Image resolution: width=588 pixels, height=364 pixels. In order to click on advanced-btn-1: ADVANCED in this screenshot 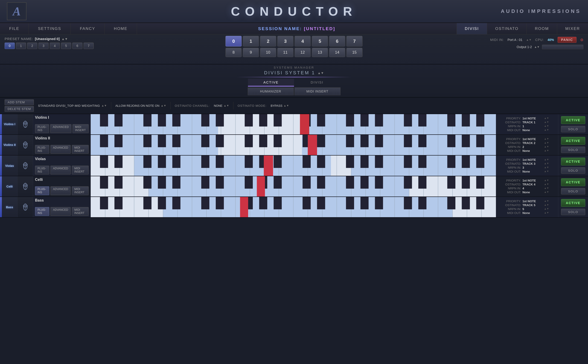, I will do `click(60, 149)`.